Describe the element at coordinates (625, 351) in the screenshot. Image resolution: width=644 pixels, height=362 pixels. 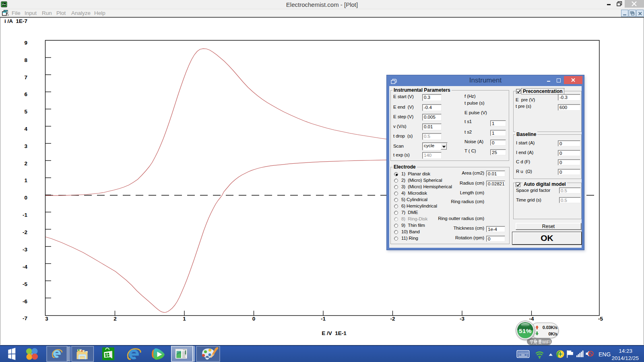
I see `svg-text: 14:23` at that location.